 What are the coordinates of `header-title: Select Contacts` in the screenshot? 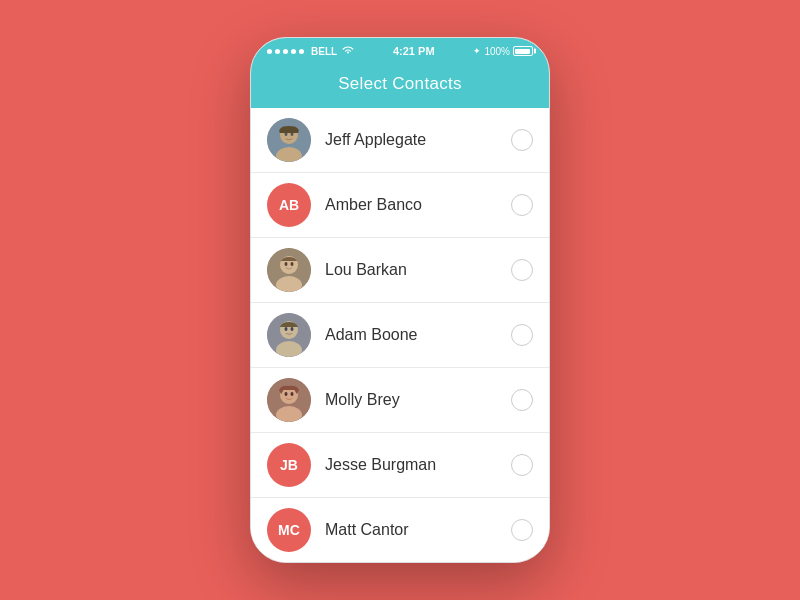 It's located at (400, 84).